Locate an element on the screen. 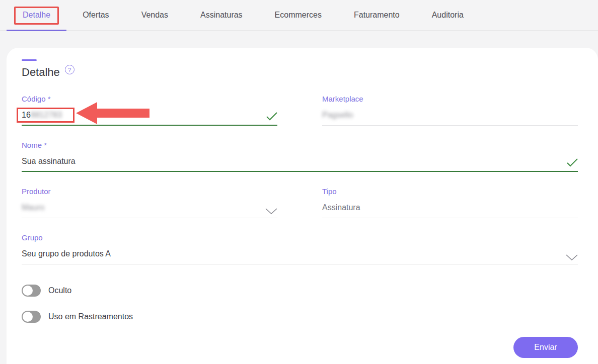 The image size is (598, 364). tipo-input: Assinatura is located at coordinates (450, 210).